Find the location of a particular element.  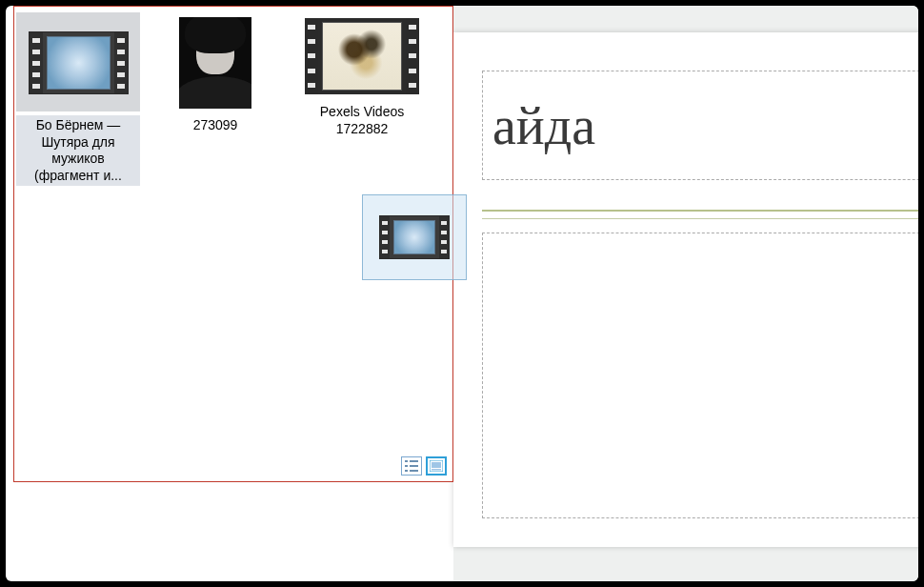

file-item-image: 273099 is located at coordinates (215, 74).